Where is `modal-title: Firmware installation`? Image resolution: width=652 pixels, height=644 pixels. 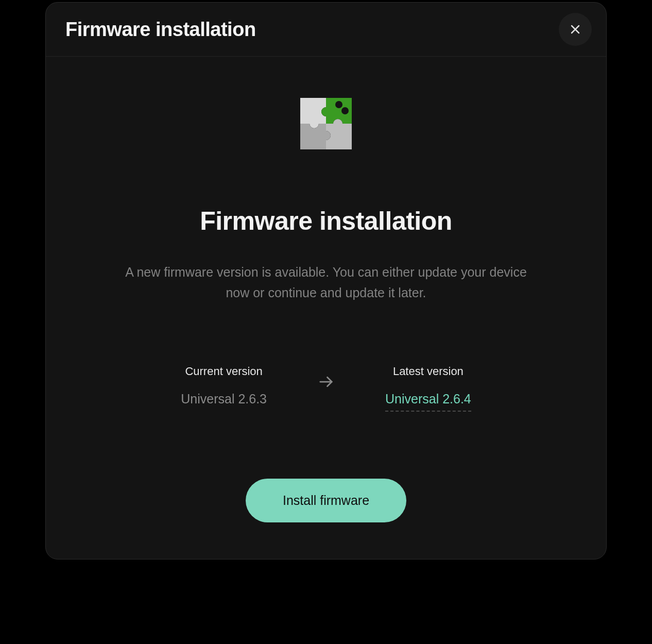
modal-title: Firmware installation is located at coordinates (161, 30).